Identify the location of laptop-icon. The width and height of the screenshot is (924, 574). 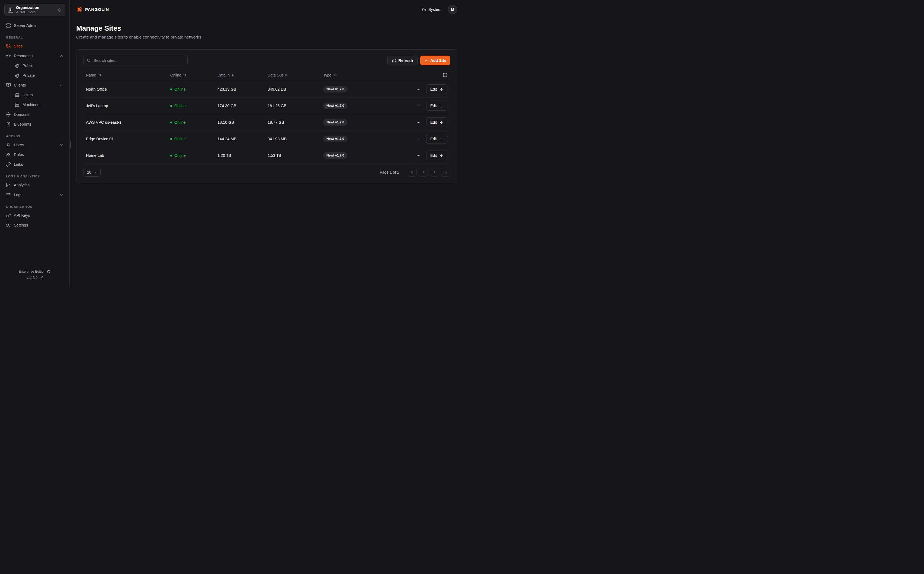
(17, 95).